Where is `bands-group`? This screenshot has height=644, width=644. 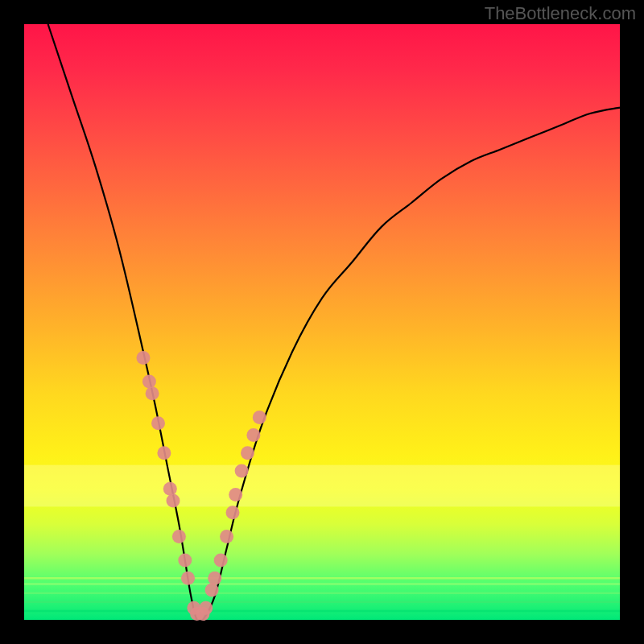 bands-group is located at coordinates (322, 486).